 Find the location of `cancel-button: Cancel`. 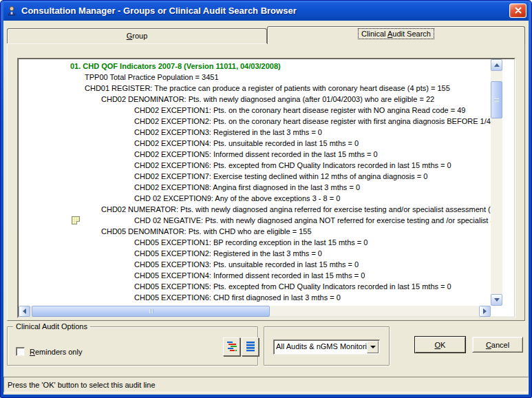

cancel-button: Cancel is located at coordinates (498, 344).